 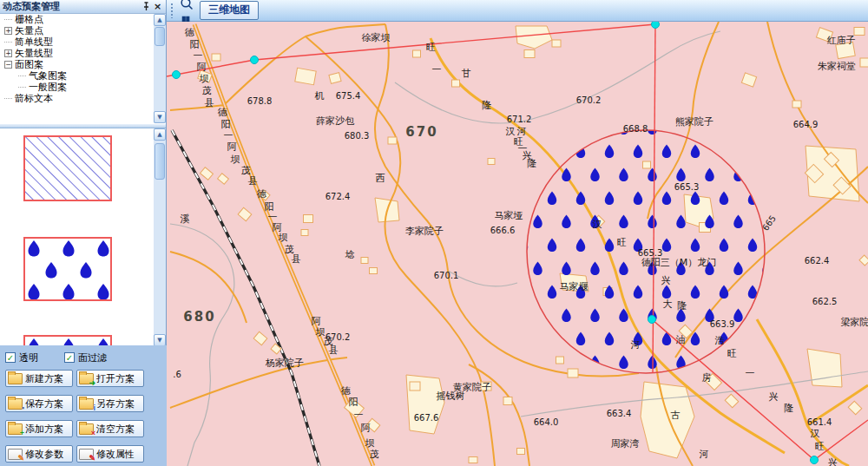 What do you see at coordinates (722, 325) in the screenshot?
I see `map-label: 663.9` at bounding box center [722, 325].